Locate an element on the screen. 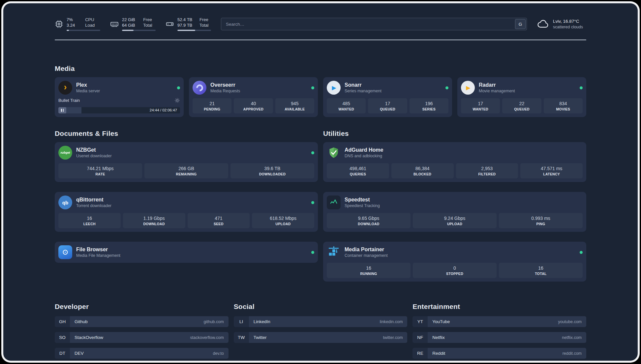 The image size is (641, 364). bookmark-abbr: LI is located at coordinates (241, 322).